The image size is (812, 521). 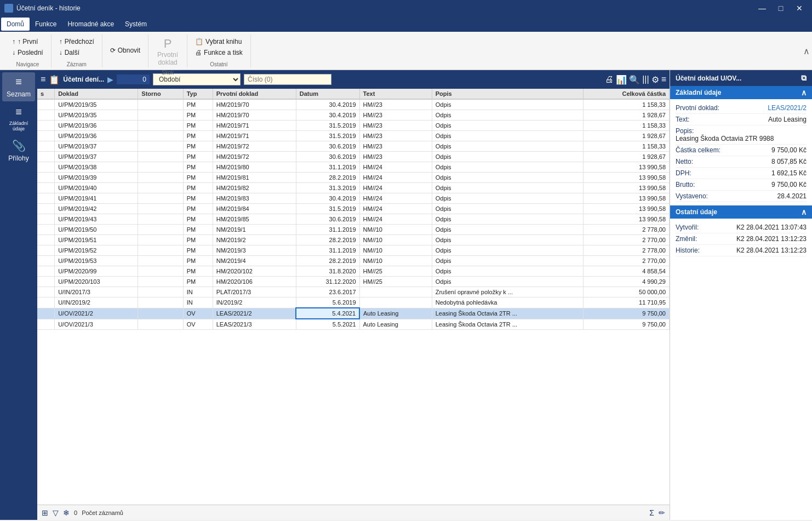 I want to click on col-s: s, so click(x=46, y=94).